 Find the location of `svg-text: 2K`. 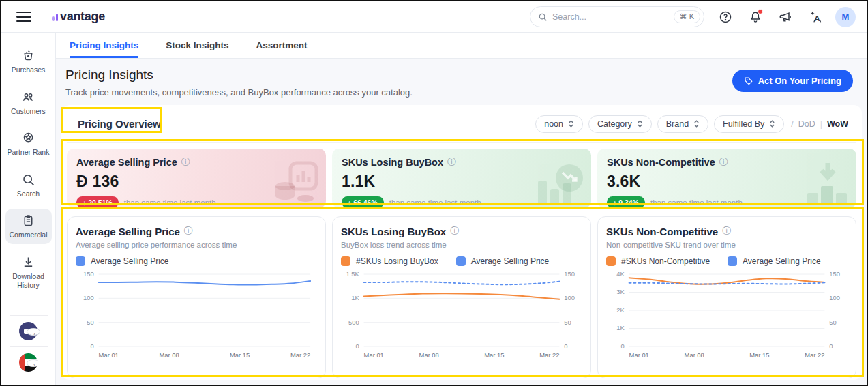

svg-text: 2K is located at coordinates (620, 310).